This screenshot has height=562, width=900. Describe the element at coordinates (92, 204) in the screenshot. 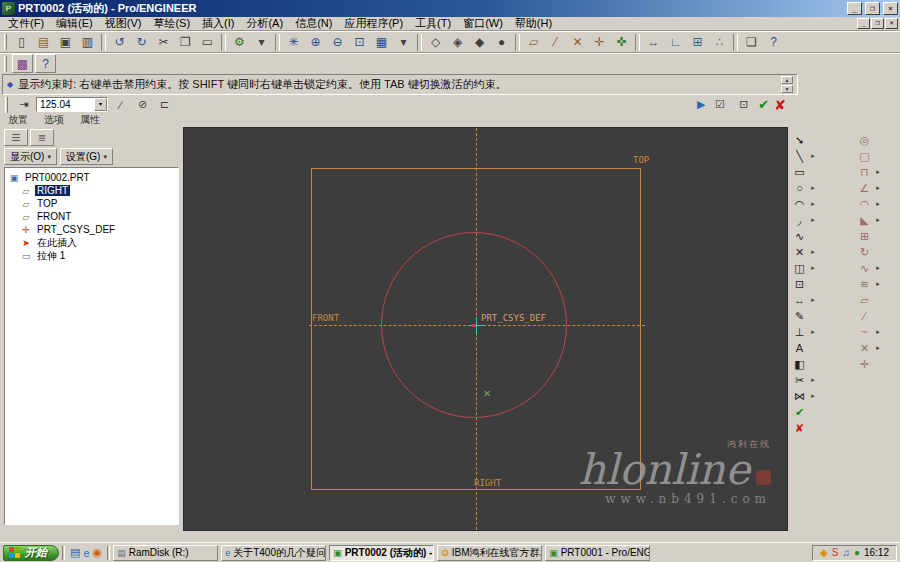

I see `tree-item-top: ▱ TOP` at that location.